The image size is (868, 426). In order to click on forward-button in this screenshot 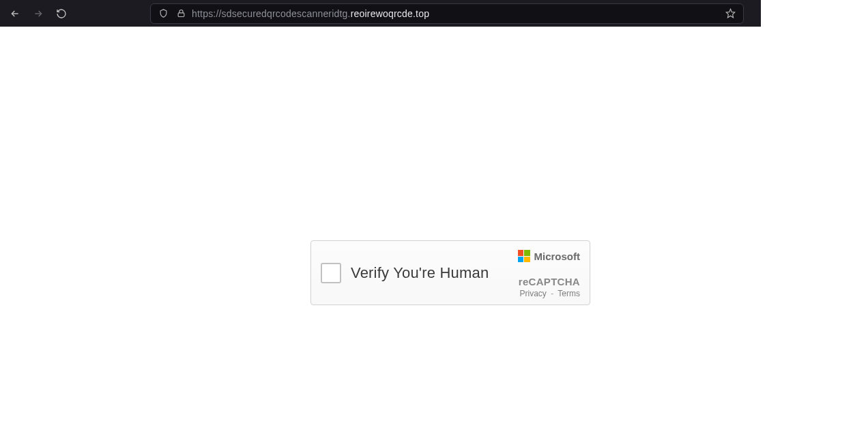, I will do `click(38, 14)`.